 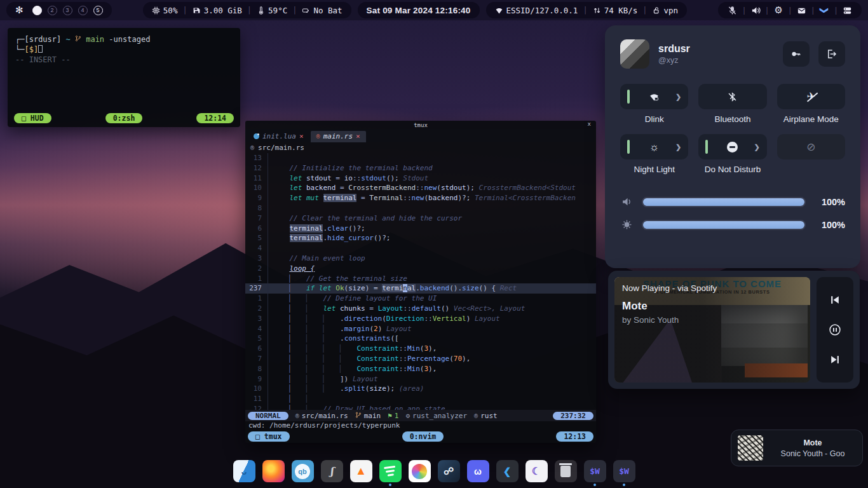 I want to click on brightness-slider, so click(x=724, y=225).